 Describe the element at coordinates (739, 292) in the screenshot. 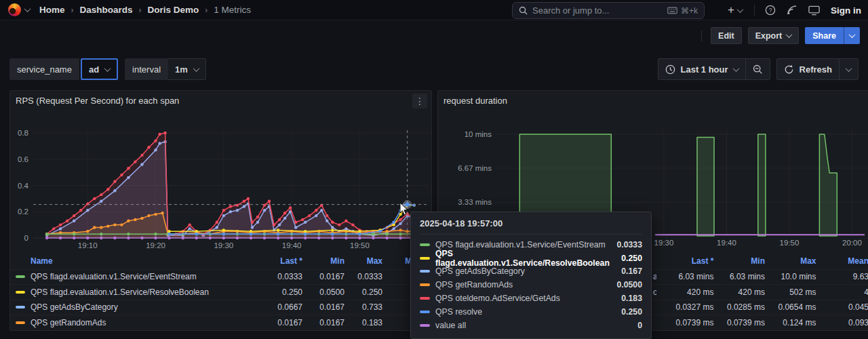

I see `series-min: 420 ms` at that location.